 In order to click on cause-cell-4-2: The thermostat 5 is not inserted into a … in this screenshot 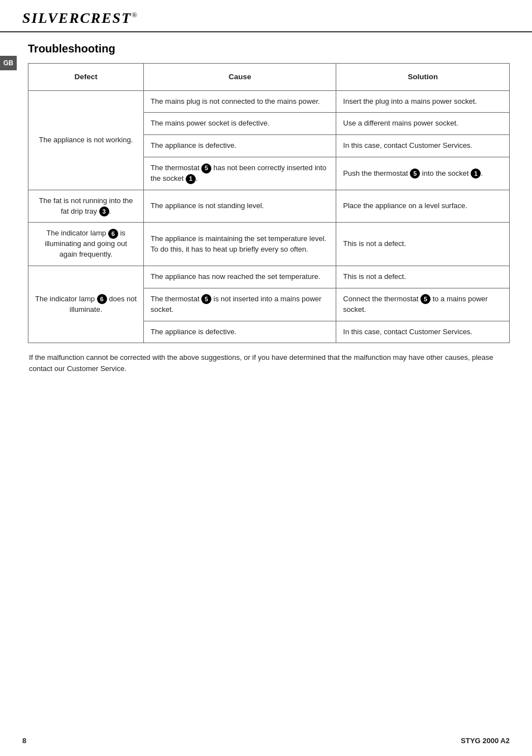, I will do `click(240, 305)`.